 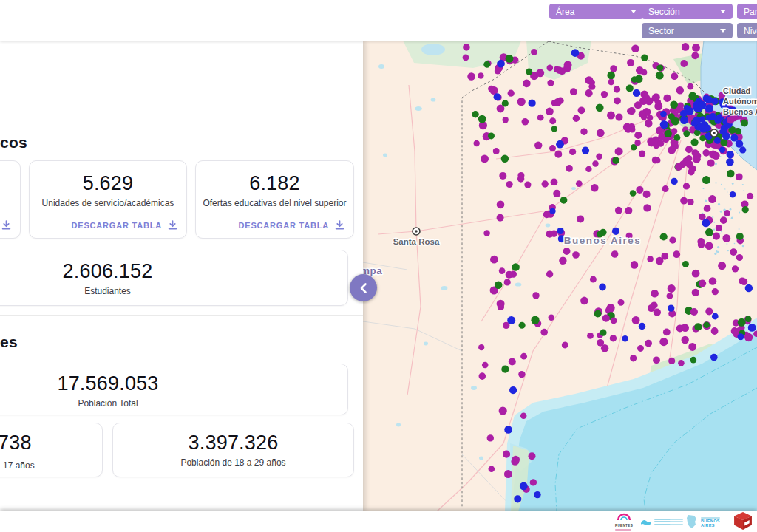 What do you see at coordinates (174, 278) in the screenshot?
I see `stat-card-students: 2.606.152 Estudiantes` at bounding box center [174, 278].